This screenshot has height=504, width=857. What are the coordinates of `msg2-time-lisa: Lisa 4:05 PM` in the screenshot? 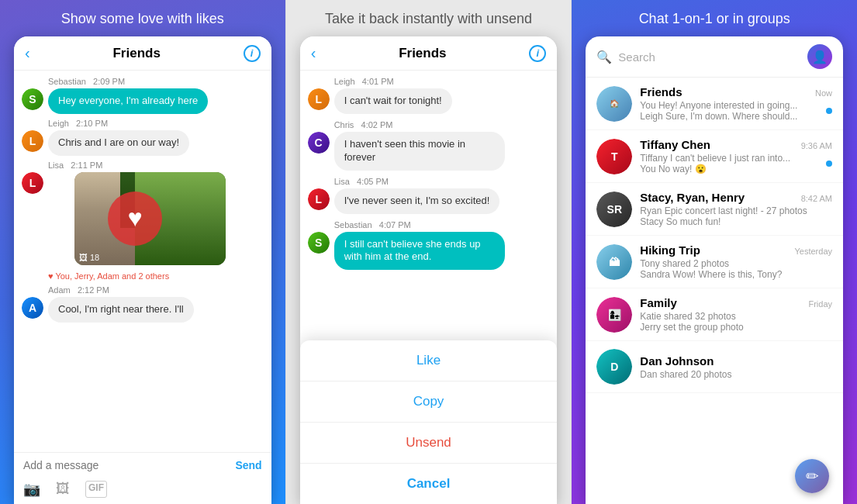 It's located at (429, 181).